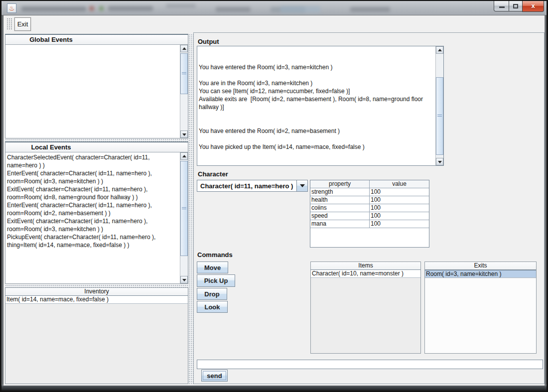 Image resolution: width=548 pixels, height=392 pixels. Describe the element at coordinates (216, 281) in the screenshot. I see `pick-up-button: Pick Up` at that location.